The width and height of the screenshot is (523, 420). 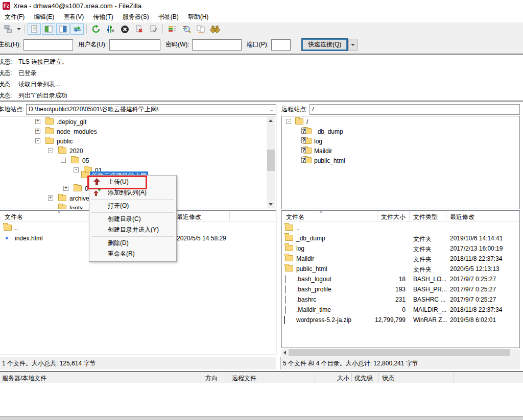 What do you see at coordinates (138, 132) in the screenshot?
I see `tree-item: +node_modules` at bounding box center [138, 132].